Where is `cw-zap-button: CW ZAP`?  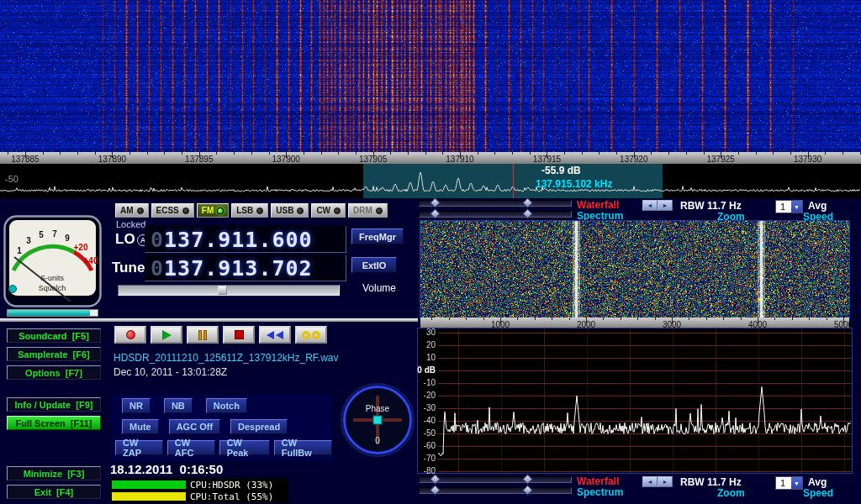 cw-zap-button: CW ZAP is located at coordinates (140, 448).